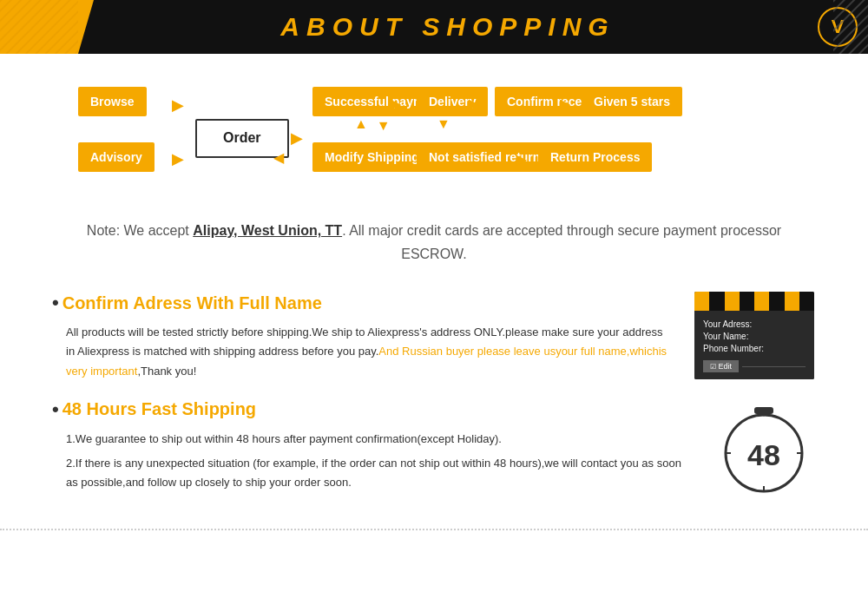  Describe the element at coordinates (369, 461) in the screenshot. I see `fast-shipping-body: 1.We guarantee to ship out within 48 hou…` at that location.